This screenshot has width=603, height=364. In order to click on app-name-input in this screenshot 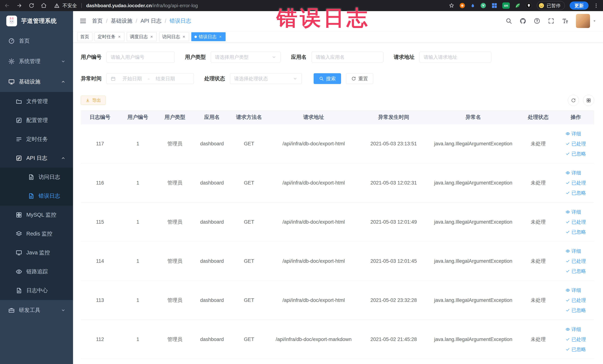, I will do `click(348, 57)`.